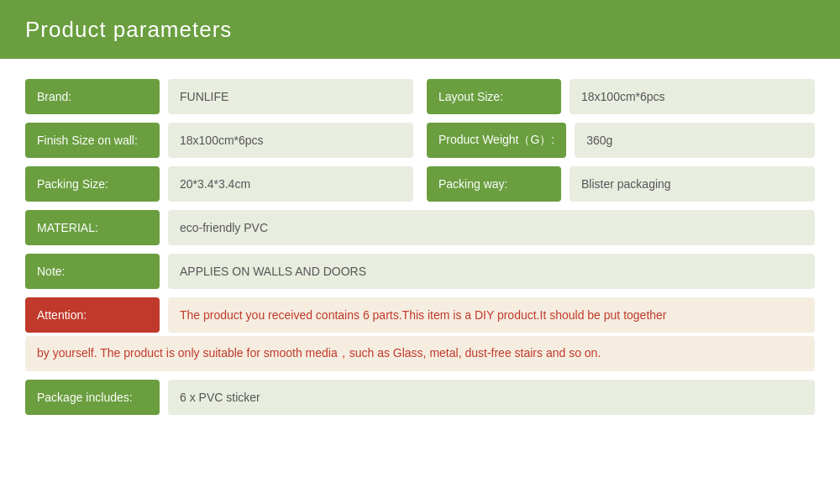 This screenshot has height=504, width=840. I want to click on row-package: Package includes: 6 x PVC sticker, so click(420, 397).